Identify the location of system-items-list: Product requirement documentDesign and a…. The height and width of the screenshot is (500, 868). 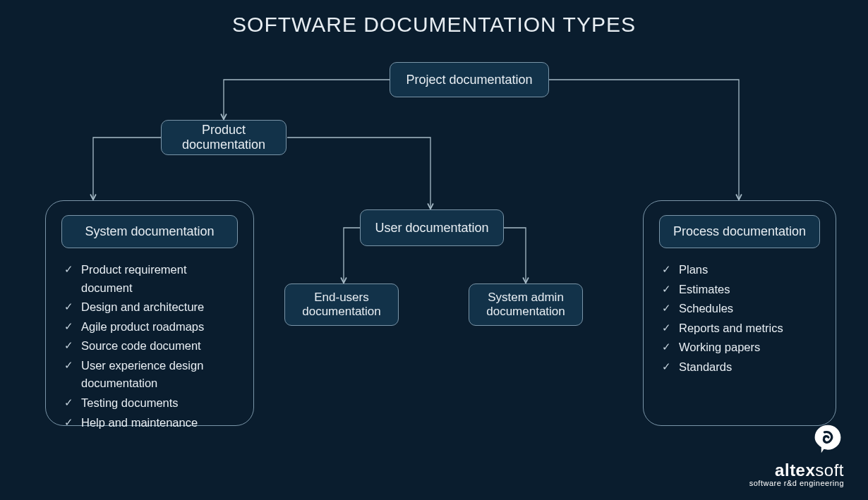
(150, 346).